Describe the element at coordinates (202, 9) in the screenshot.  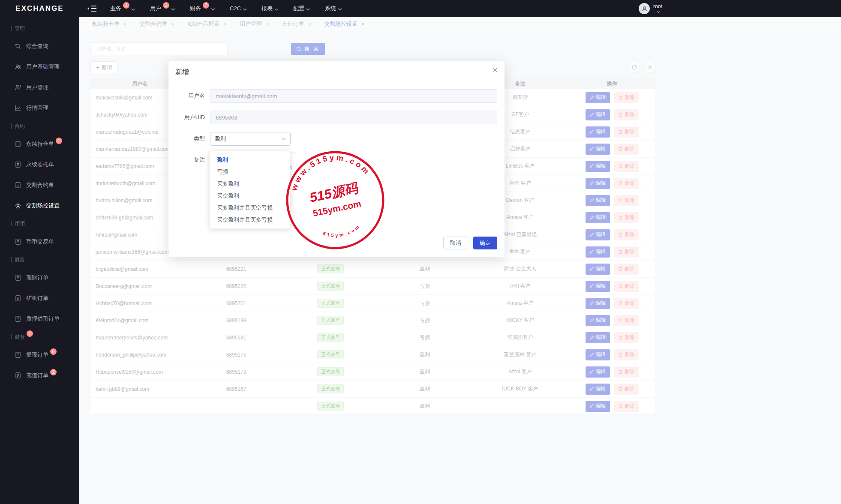
I see `topnav-item-财务: 财务 7` at that location.